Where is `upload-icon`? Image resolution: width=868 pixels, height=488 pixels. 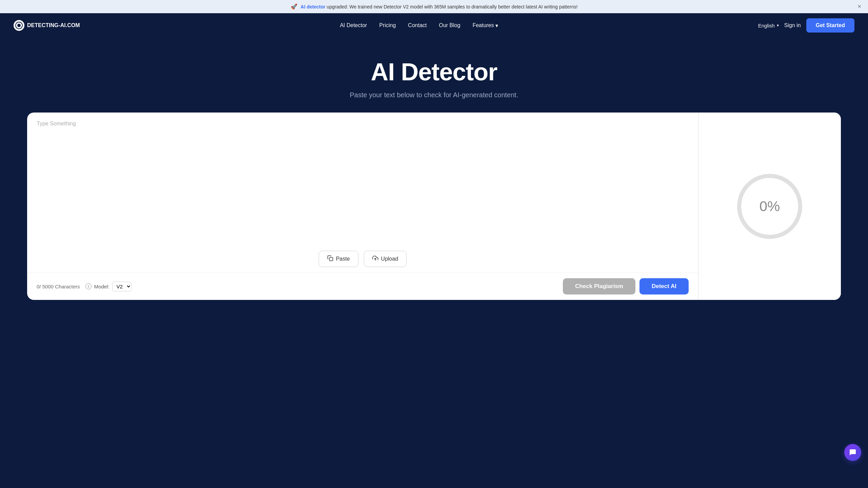 upload-icon is located at coordinates (375, 259).